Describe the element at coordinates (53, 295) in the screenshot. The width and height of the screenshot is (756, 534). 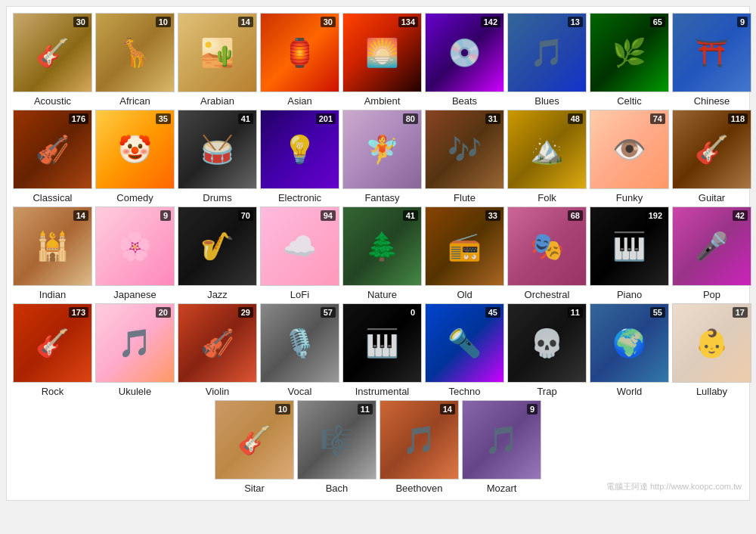
I see `indian-label: Indian` at that location.